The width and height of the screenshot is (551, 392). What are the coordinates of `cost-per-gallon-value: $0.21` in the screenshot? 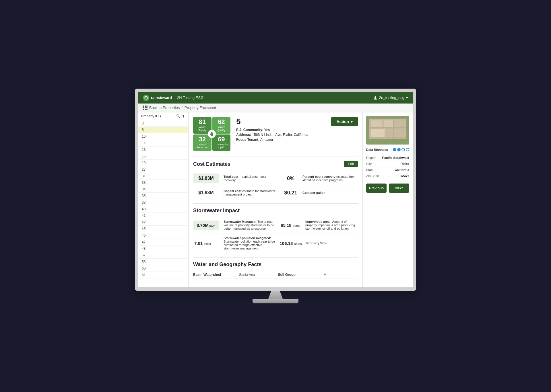 It's located at (291, 193).